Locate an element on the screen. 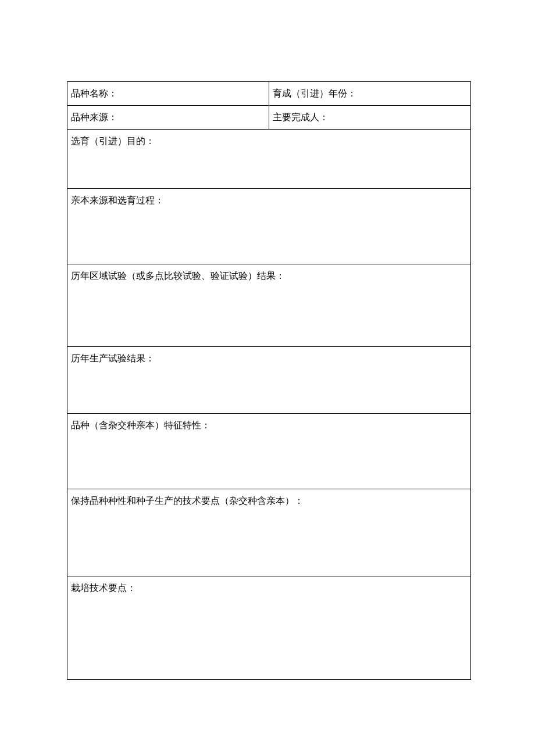 This screenshot has height=756, width=535. developed-year-cell: 育成（引进）年份： is located at coordinates (370, 94).